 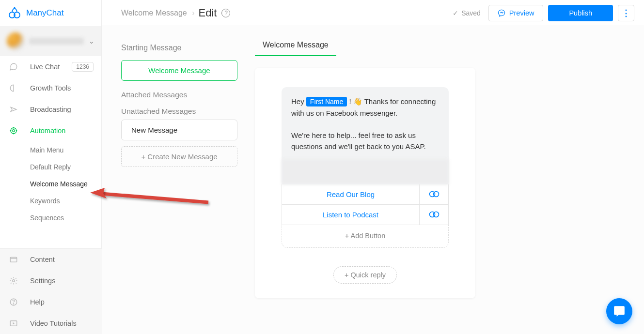 What do you see at coordinates (14, 131) in the screenshot?
I see `automation-icon` at bounding box center [14, 131].